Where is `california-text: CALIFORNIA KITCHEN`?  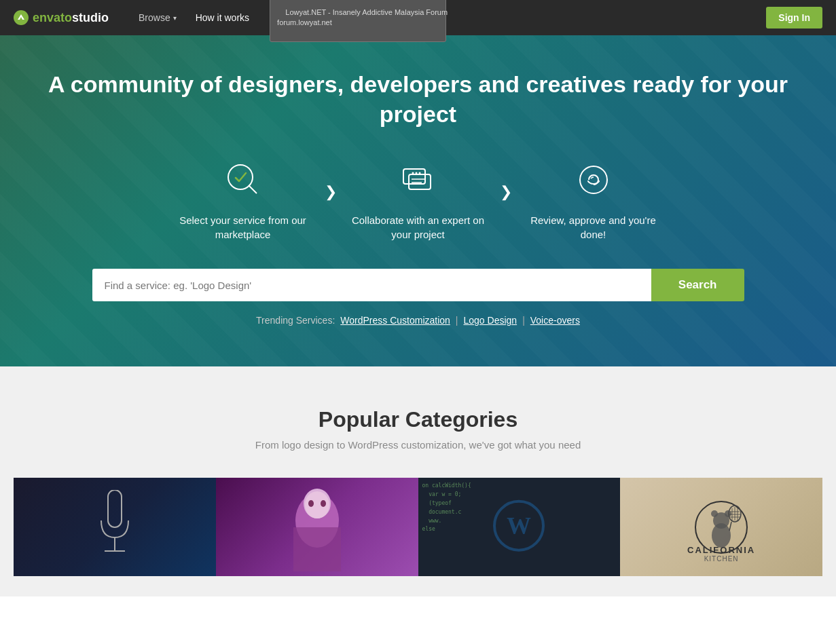
california-text: CALIFORNIA KITCHEN is located at coordinates (721, 554).